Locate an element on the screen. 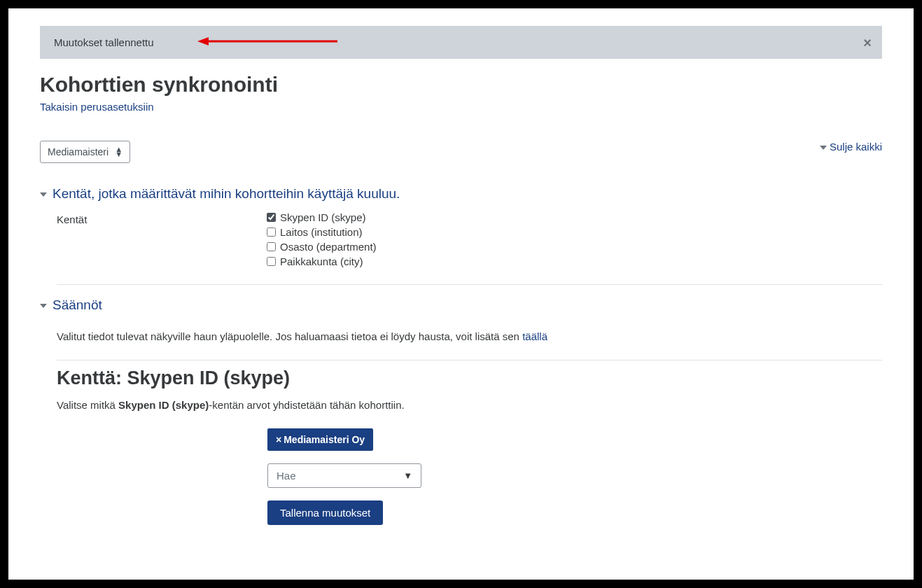  fields-checkbox-list: Skypen ID (skype)Laitos (institution)Osa… is located at coordinates (574, 241).